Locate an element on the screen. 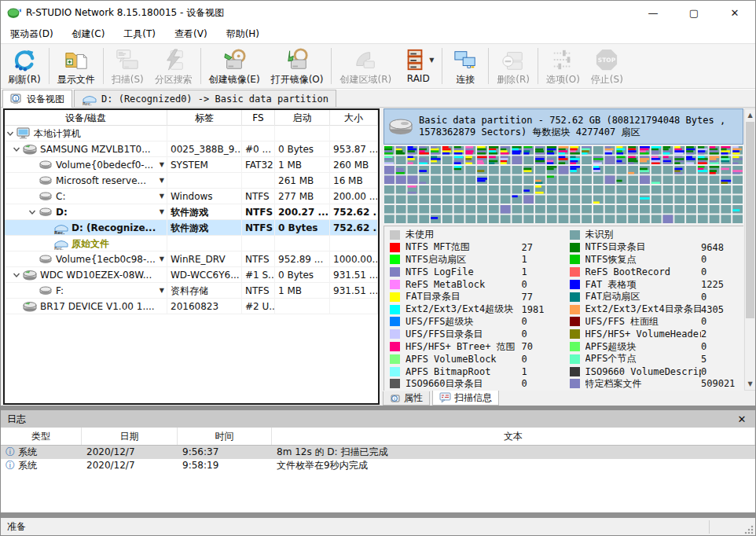  device-name-cell: Volume{1ecb0c98-...▼ is located at coordinates (86, 259).